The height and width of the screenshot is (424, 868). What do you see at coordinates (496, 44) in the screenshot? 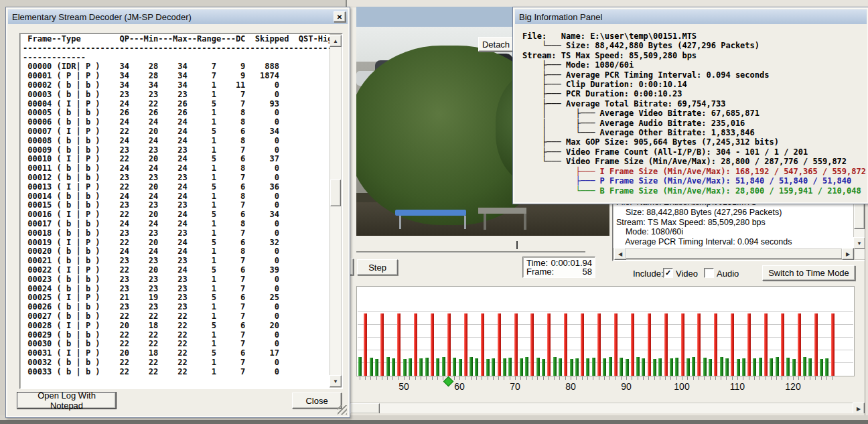
I see `detach-button: Detach` at bounding box center [496, 44].